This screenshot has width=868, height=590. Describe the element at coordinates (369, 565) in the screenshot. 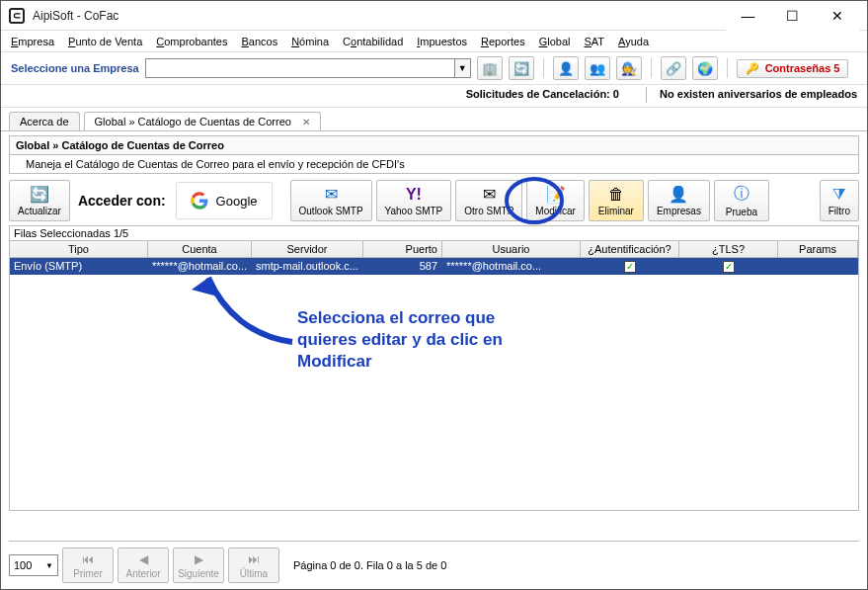

I see `page-info-label: Página 0 de 0. Fila 0 a la 5 de 0` at that location.